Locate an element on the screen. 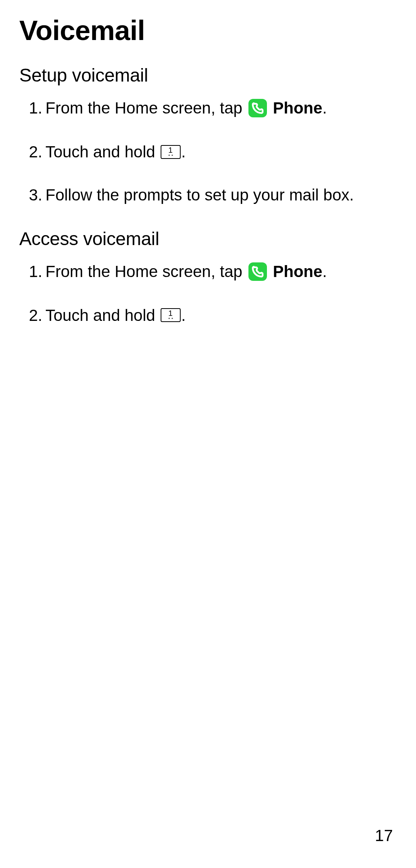  step-text: Follow the prompts to set up your mail b… is located at coordinates (200, 195).